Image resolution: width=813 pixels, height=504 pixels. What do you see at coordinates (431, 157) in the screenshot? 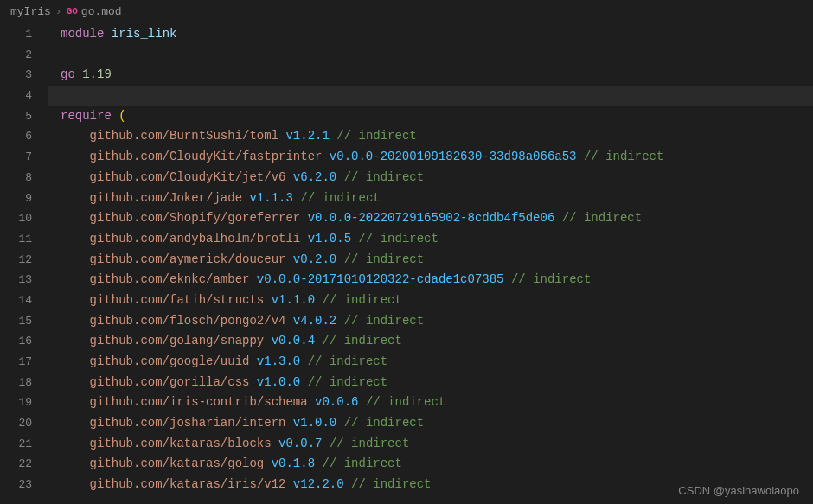
I see `code-line: github.com/CloudyKit/fastprinter v0.0.0-…` at bounding box center [431, 157].